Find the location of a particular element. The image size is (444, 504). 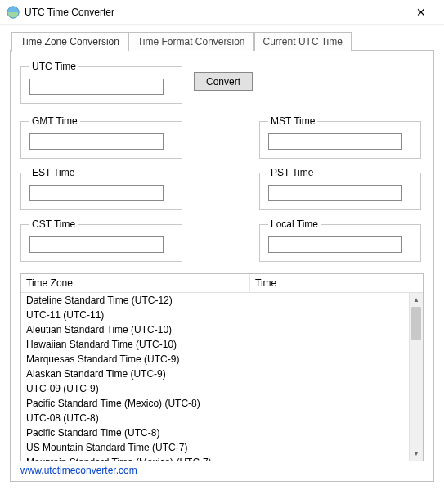

gmt-time-group: GMT Time is located at coordinates (101, 137).